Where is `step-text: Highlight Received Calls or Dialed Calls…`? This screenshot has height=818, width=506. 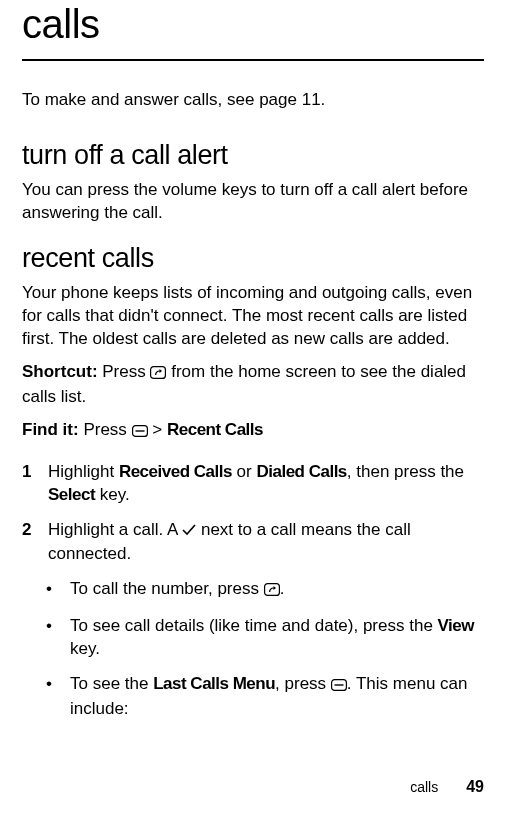 step-text: Highlight Received Calls or Dialed Calls… is located at coordinates (266, 484).